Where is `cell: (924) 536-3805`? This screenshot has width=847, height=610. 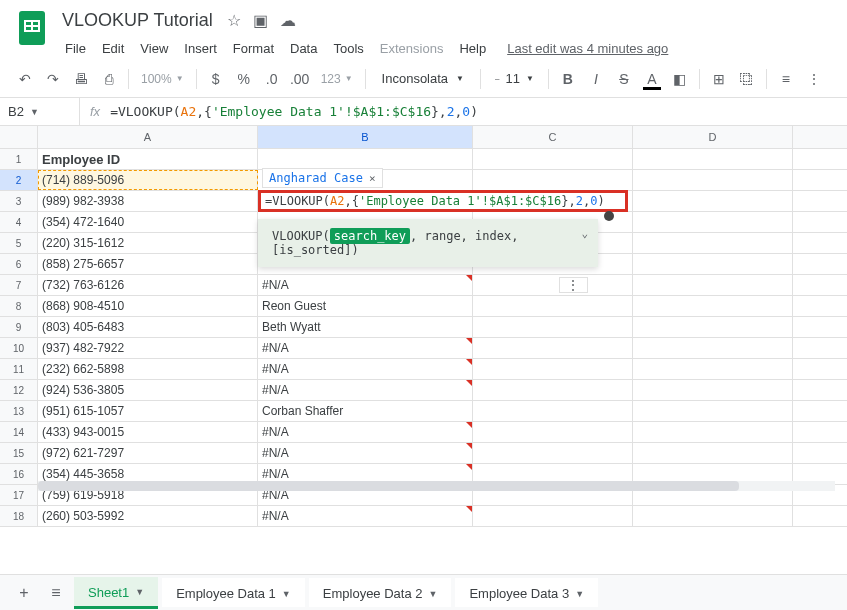 cell: (924) 536-3805 is located at coordinates (148, 390).